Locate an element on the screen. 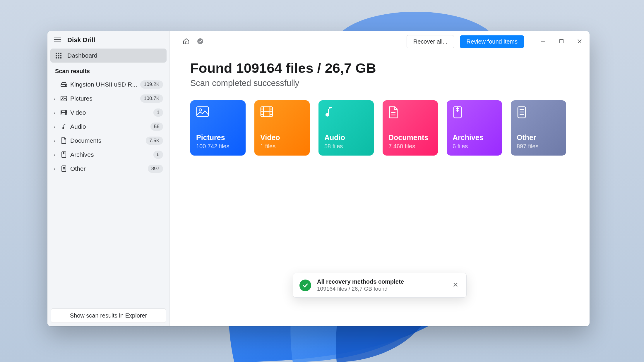 This screenshot has height=362, width=644. tree-label: Video is located at coordinates (110, 113).